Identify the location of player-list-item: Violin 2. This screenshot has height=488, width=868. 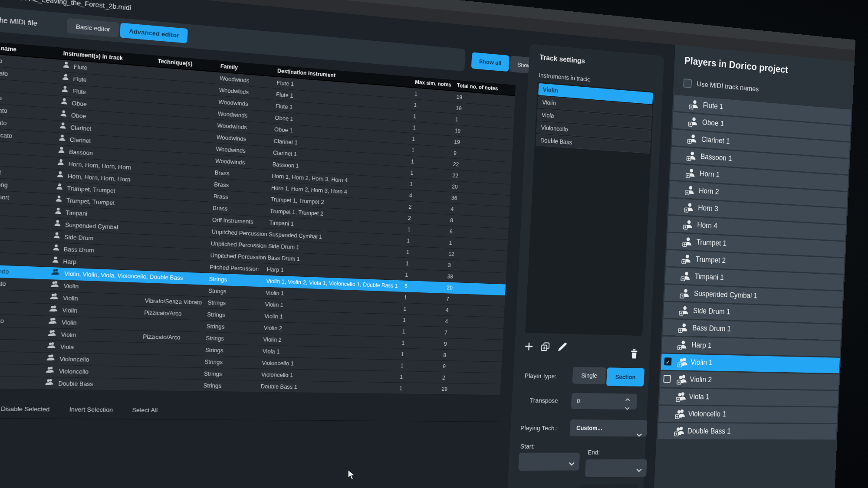
(750, 380).